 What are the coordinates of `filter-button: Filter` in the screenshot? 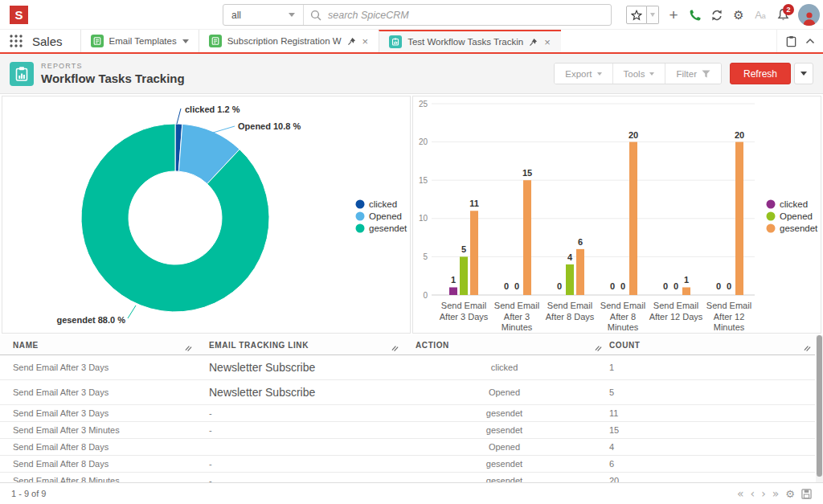 It's located at (693, 74).